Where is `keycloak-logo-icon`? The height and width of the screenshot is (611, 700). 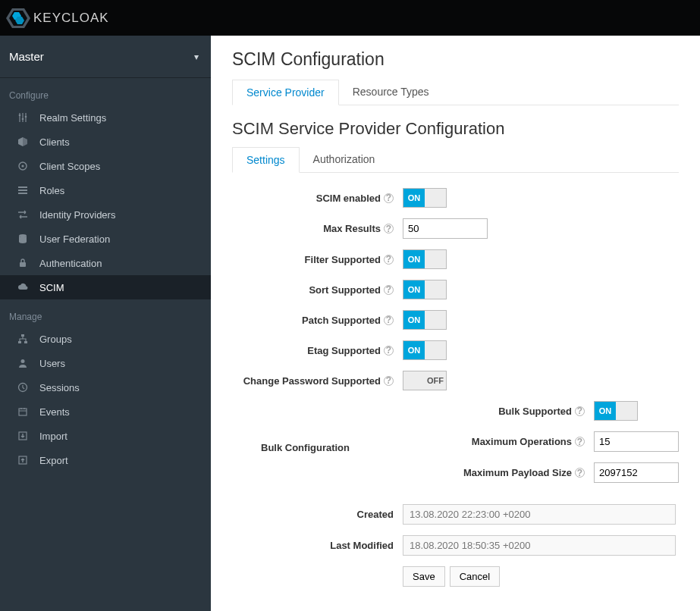
keycloak-logo-icon is located at coordinates (18, 18).